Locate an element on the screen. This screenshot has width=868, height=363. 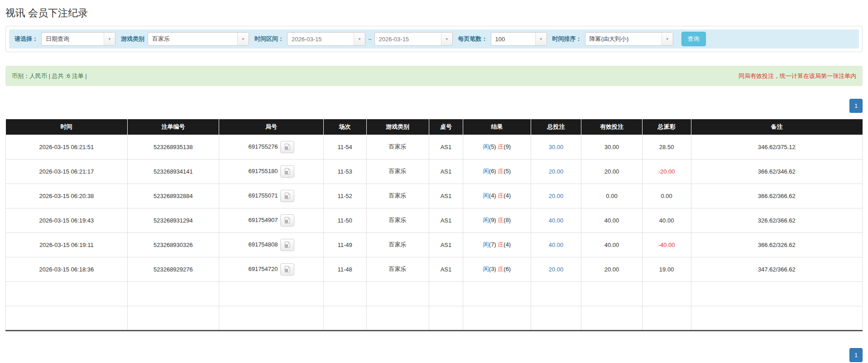
result-banker-score: (9) is located at coordinates (507, 147).